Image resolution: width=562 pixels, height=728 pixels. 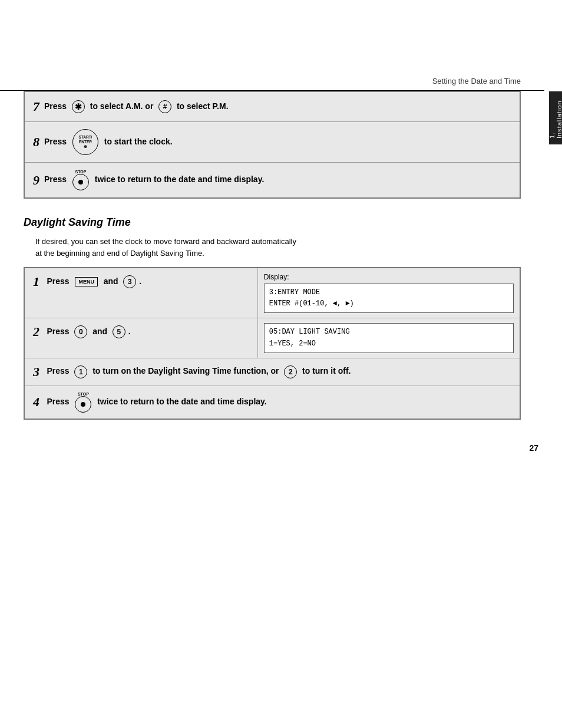 I want to click on display-box-2: 05:DAY LIGHT SAVING 1=YES, 2=NO, so click(x=389, y=338).